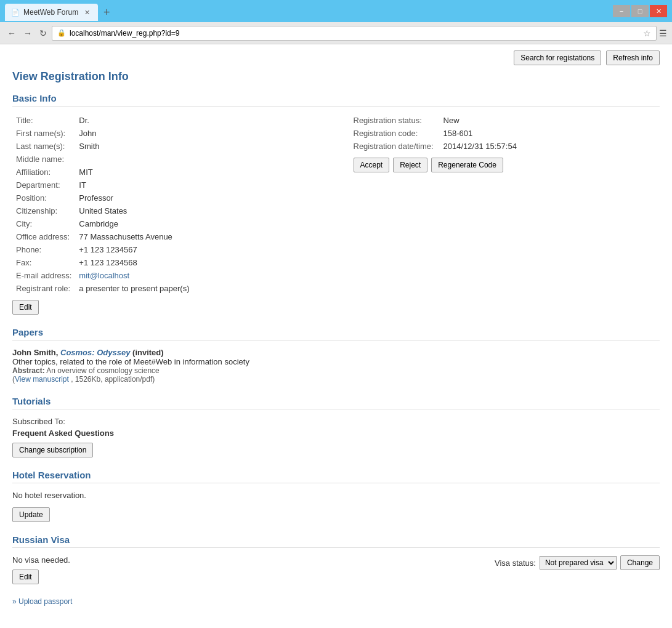 This screenshot has width=672, height=628. Describe the element at coordinates (87, 12) in the screenshot. I see `tab-close-button: ✕` at that location.